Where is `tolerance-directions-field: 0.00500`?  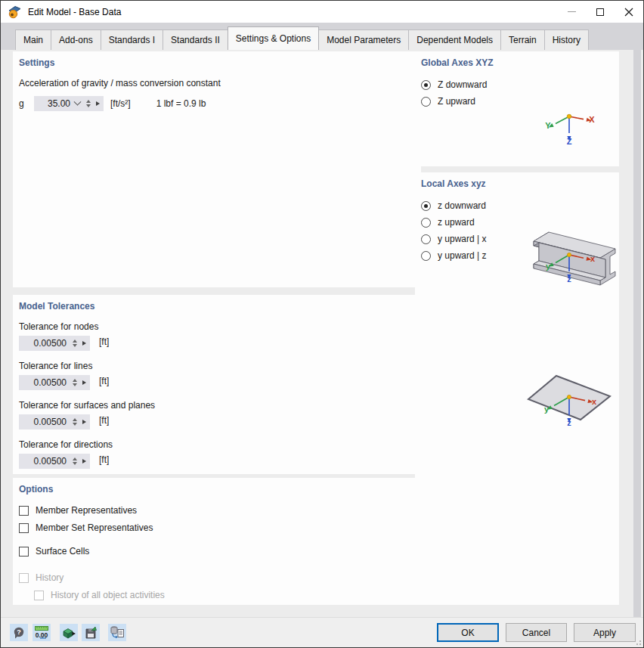
tolerance-directions-field: 0.00500 is located at coordinates (54, 461).